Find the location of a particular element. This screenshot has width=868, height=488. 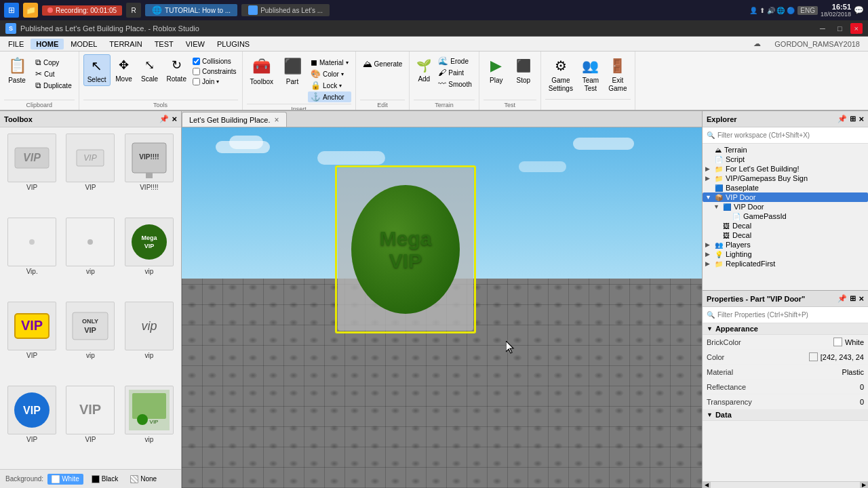

explorer-close-btn: × is located at coordinates (861, 119).